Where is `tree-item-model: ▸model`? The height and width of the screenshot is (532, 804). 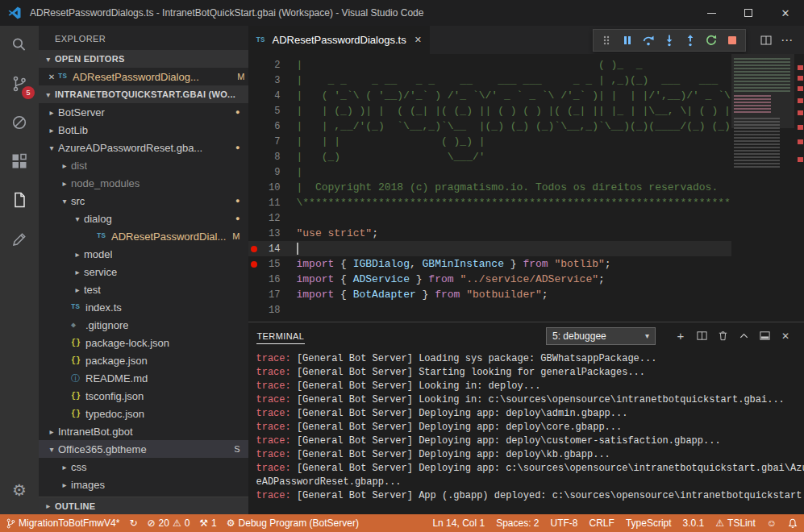
tree-item-model: ▸model is located at coordinates (144, 254).